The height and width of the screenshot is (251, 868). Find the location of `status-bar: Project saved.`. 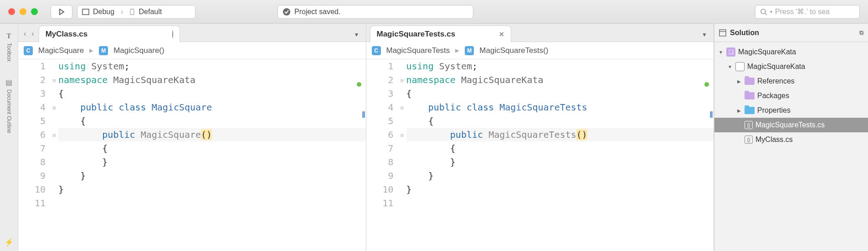

status-bar: Project saved. is located at coordinates (375, 12).